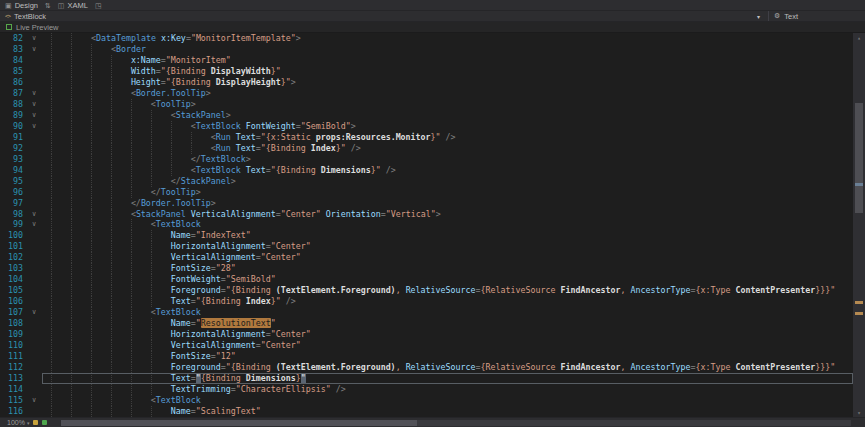 The width and height of the screenshot is (865, 427). Describe the element at coordinates (426, 204) in the screenshot. I see `code-line: 97</Border.ToolTip>` at that location.